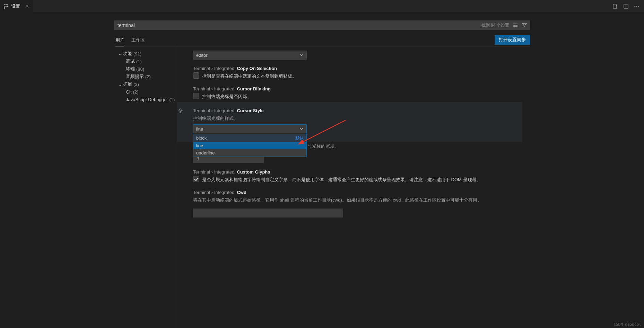 This screenshot has width=644, height=328. Describe the element at coordinates (495, 26) in the screenshot. I see `search-result-count: 找到 94 个设置` at that location.